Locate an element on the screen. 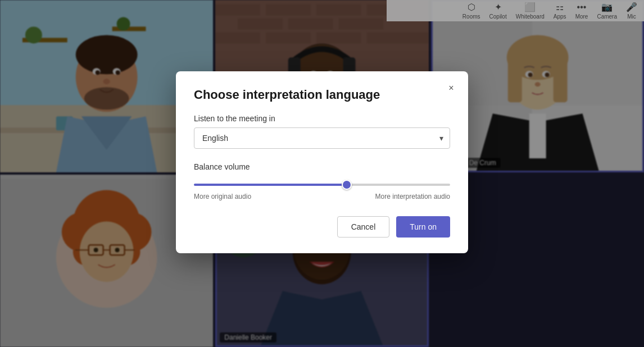  slider-labels: More original audio More interpretation … is located at coordinates (322, 197).